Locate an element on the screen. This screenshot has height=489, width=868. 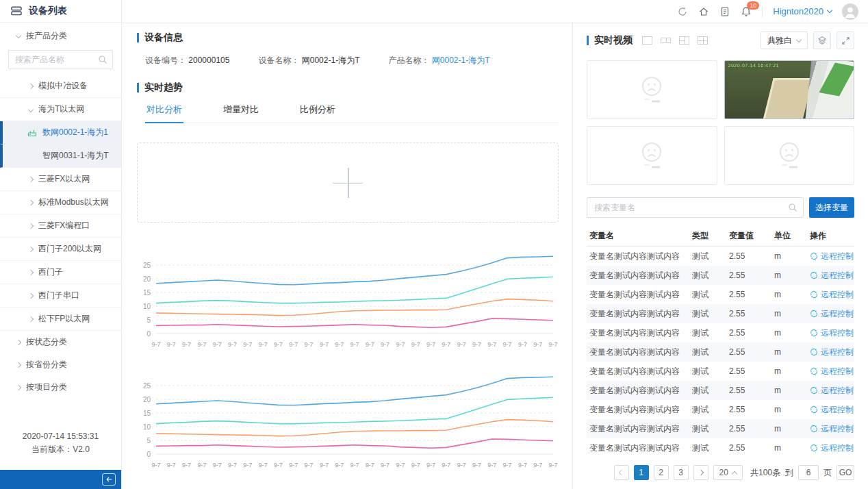
collapse-sidebar-icon is located at coordinates (109, 479).